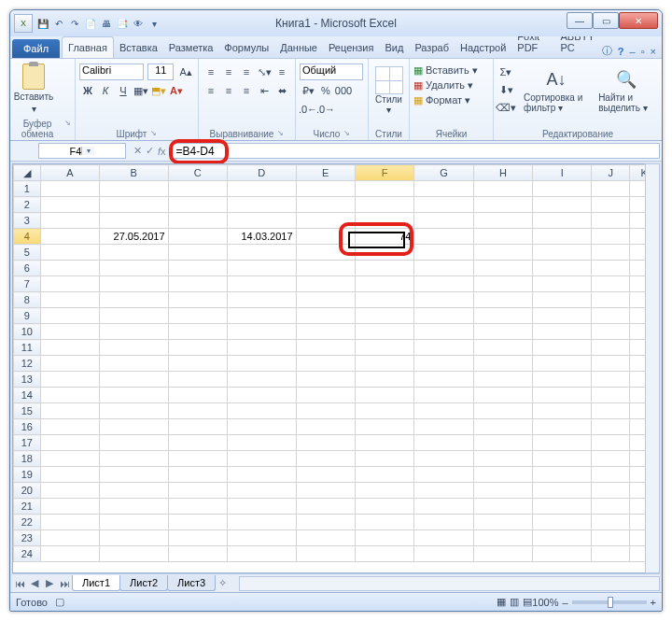  Describe the element at coordinates (343, 91) in the screenshot. I see `comma-icon: 000` at that location.